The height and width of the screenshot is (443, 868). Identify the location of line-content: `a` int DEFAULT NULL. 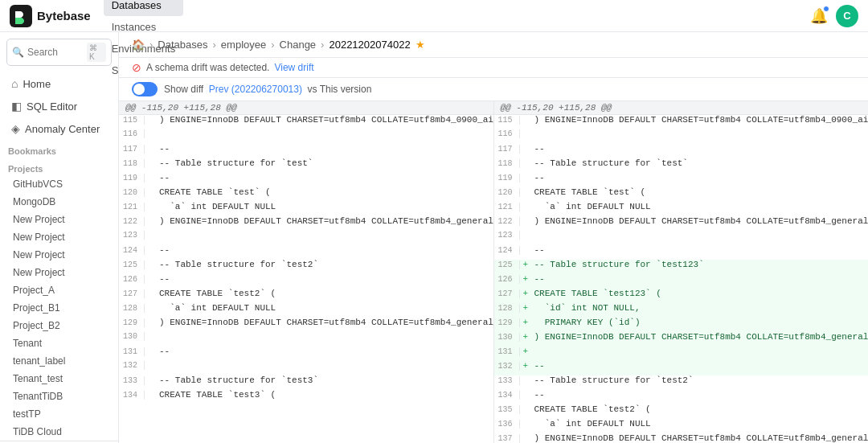
(701, 207).